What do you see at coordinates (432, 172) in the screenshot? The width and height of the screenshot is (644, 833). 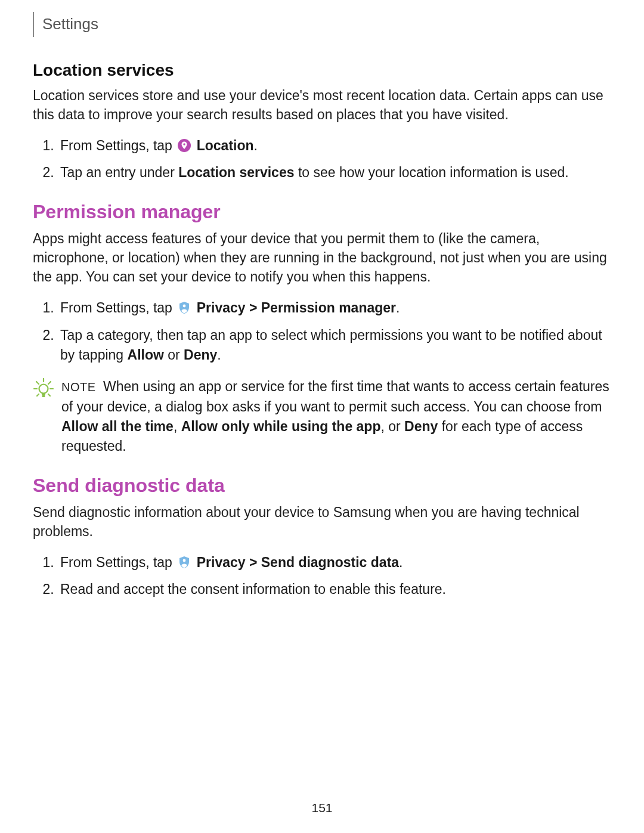 I see `step-text: to see how your location information is …` at bounding box center [432, 172].